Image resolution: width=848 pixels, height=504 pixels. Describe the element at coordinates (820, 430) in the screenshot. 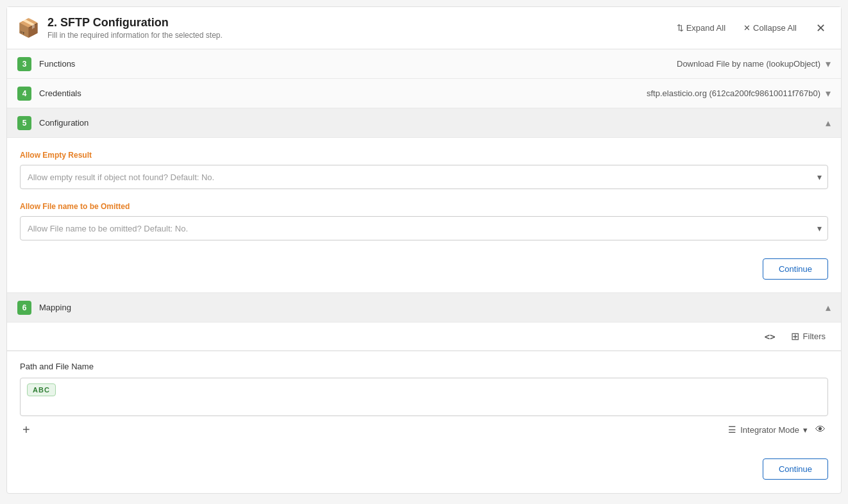

I see `preview-button: 👁` at that location.